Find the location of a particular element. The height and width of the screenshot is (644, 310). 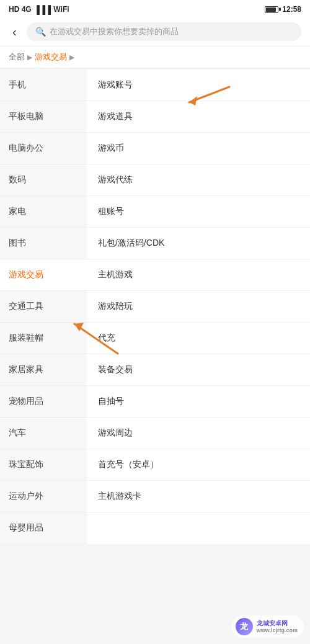

network-indicator: HD 4G is located at coordinates (20, 9).